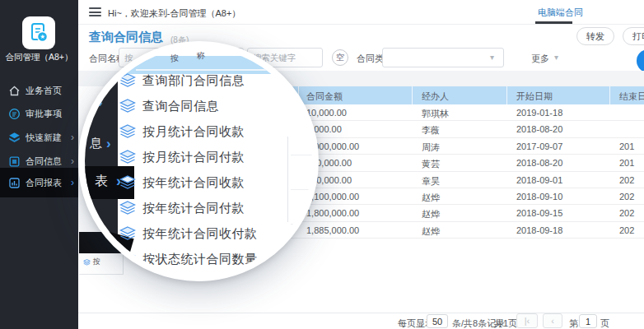 The image size is (644, 329). Describe the element at coordinates (641, 61) in the screenshot. I see `search-round-button` at that location.